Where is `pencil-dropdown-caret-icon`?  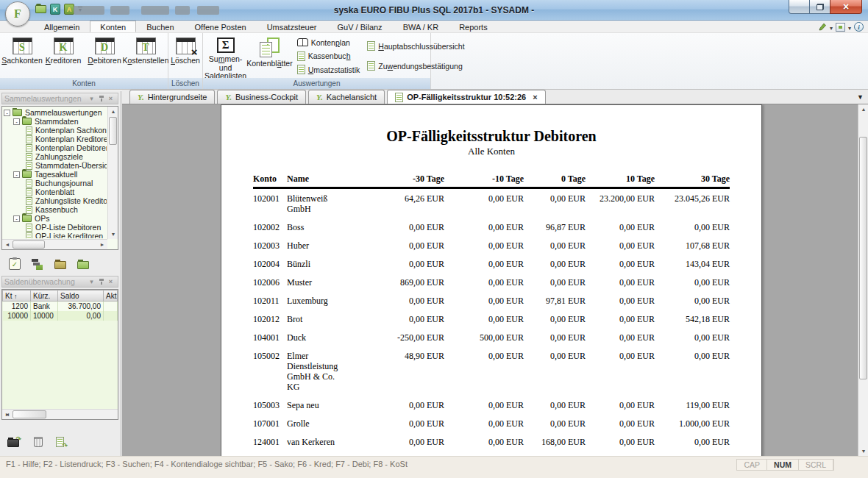
pencil-dropdown-caret-icon is located at coordinates (831, 27).